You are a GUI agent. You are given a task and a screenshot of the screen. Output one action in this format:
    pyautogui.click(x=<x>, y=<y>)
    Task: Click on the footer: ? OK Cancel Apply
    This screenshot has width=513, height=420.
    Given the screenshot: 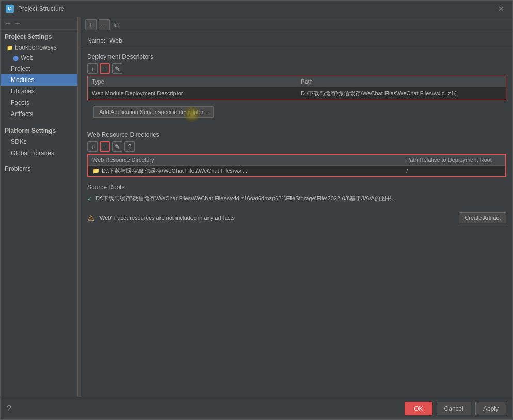 What is the action you would take?
    pyautogui.click(x=256, y=408)
    